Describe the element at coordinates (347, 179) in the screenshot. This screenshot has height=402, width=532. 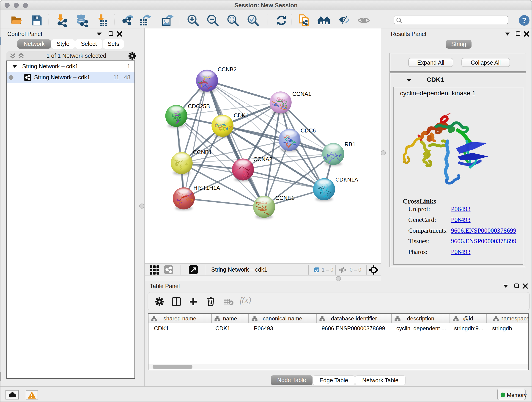
I see `svg-text: CDKN1A` at that location.